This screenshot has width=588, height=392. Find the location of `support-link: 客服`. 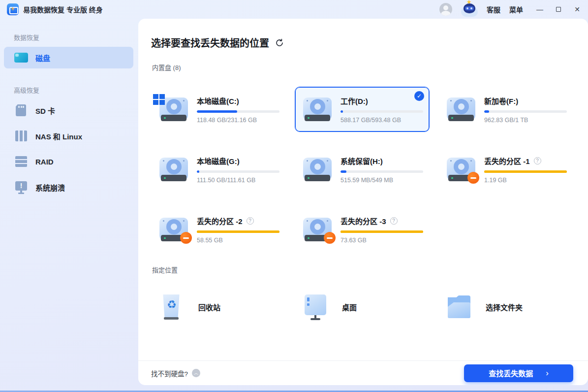

support-link: 客服 is located at coordinates (494, 9).